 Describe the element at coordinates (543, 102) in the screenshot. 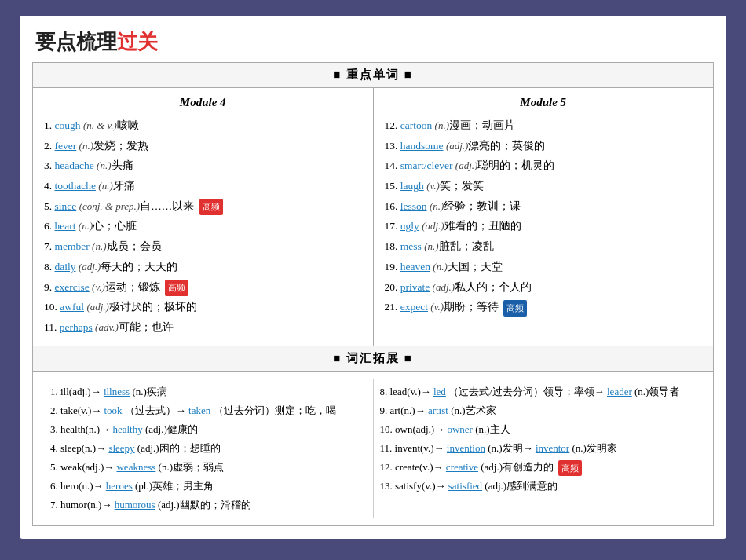

I see `module5-title: Module 5` at that location.